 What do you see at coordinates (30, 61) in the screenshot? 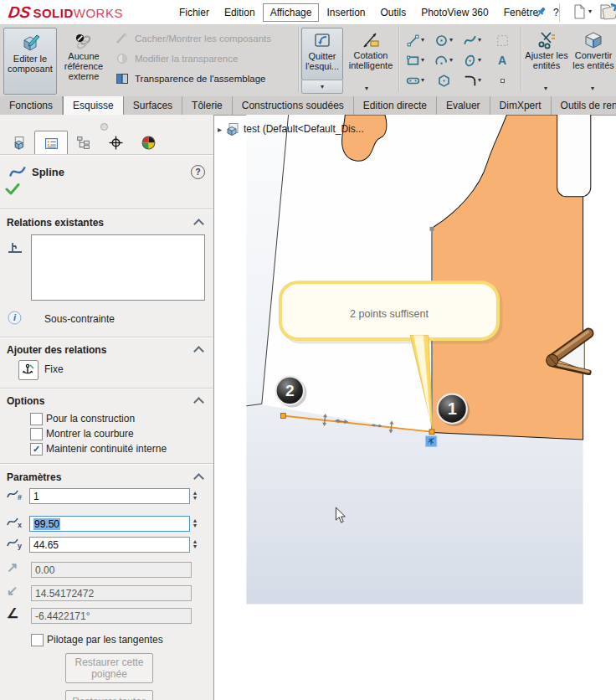
I see `edit-component-button: Editer le composant` at bounding box center [30, 61].